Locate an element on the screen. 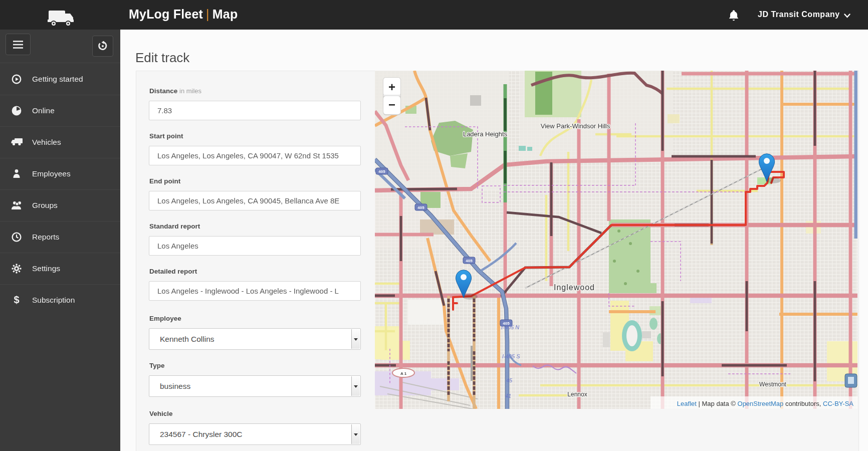 This screenshot has height=451, width=868. svg-text: 41 is located at coordinates (508, 396).